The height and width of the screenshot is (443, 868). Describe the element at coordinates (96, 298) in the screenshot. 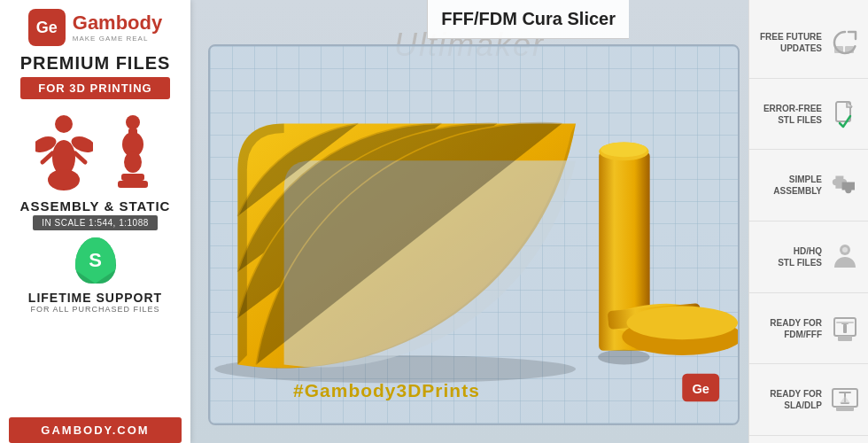

I see `lifetime-support-label: LIFETIME SUPPORT` at that location.